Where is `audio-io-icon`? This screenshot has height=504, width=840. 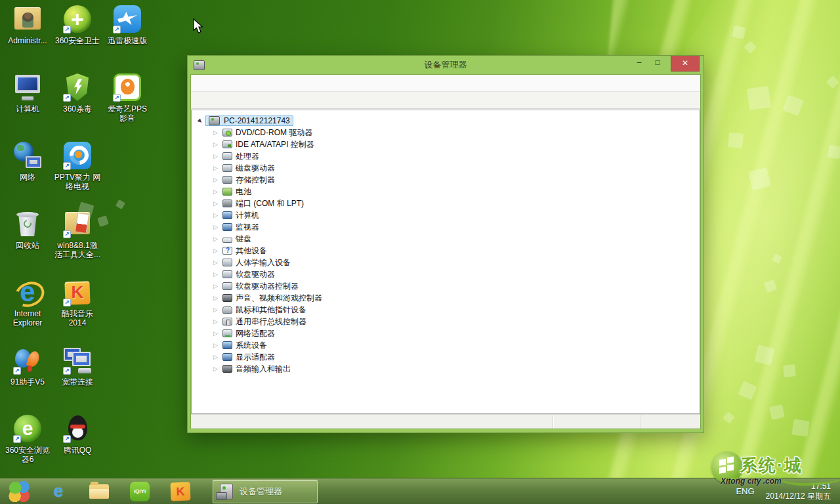
audio-io-icon is located at coordinates (227, 369).